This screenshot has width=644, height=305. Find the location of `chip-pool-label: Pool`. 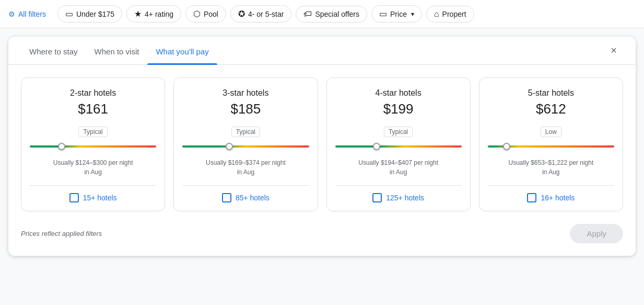

chip-pool-label: Pool is located at coordinates (211, 14).